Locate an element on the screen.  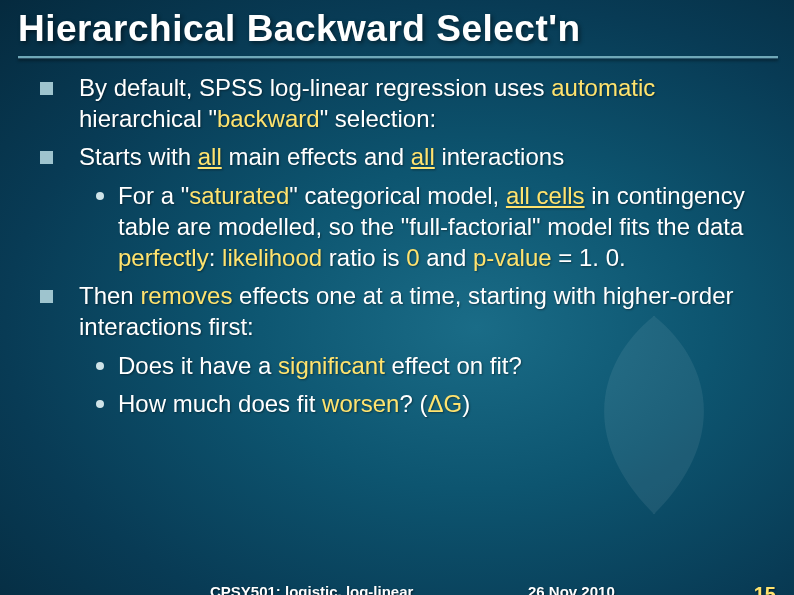
title-area: Hierarchical Backward Select'n is located at coordinates (397, 30).